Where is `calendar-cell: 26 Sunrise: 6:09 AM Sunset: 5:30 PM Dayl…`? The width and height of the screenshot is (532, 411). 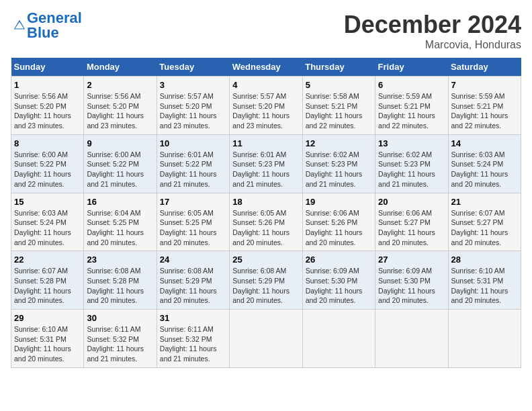 calendar-cell: 26 Sunrise: 6:09 AM Sunset: 5:30 PM Dayl… is located at coordinates (339, 281).